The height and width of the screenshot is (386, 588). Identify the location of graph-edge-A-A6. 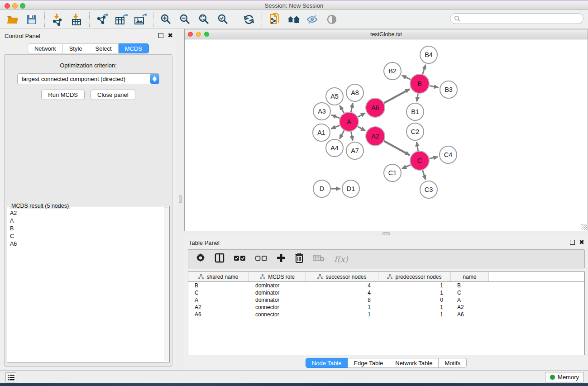
(361, 115).